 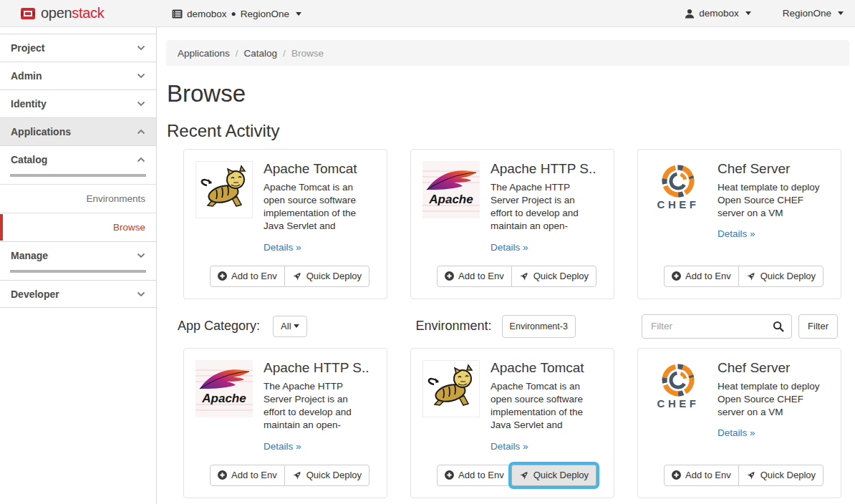 I want to click on project-region-switcher: demobox ● RegionOne, so click(x=236, y=14).